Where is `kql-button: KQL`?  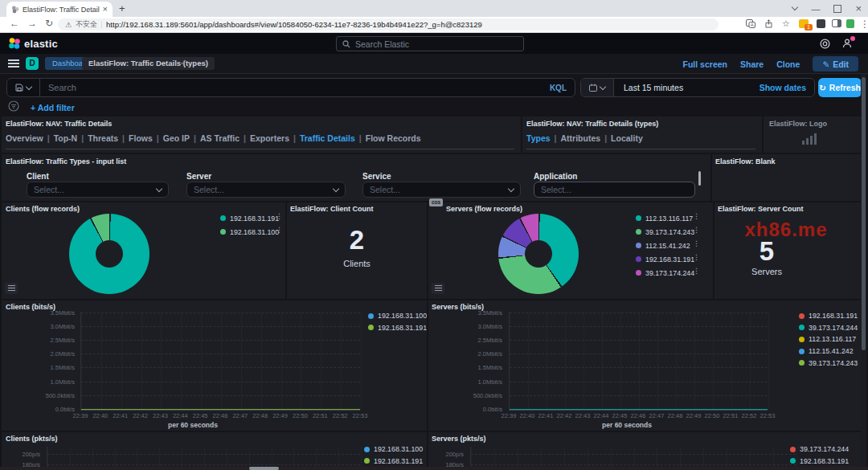 kql-button: KQL is located at coordinates (558, 88).